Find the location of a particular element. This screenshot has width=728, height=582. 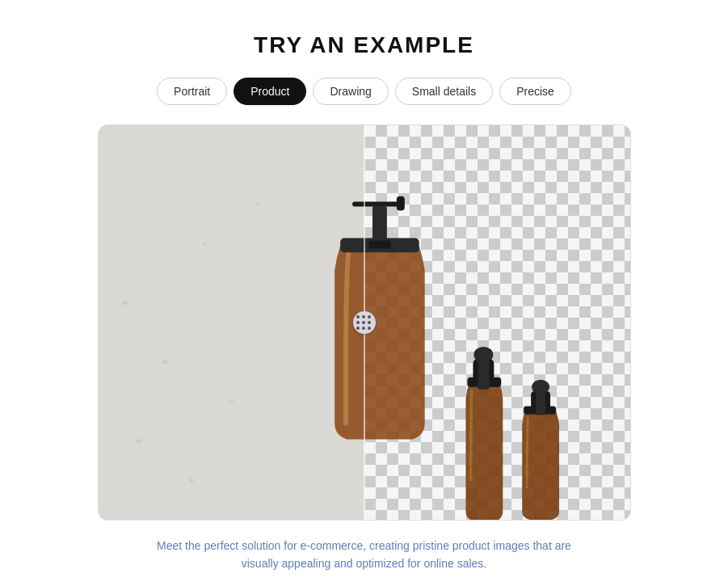

divider-handle is located at coordinates (364, 323).